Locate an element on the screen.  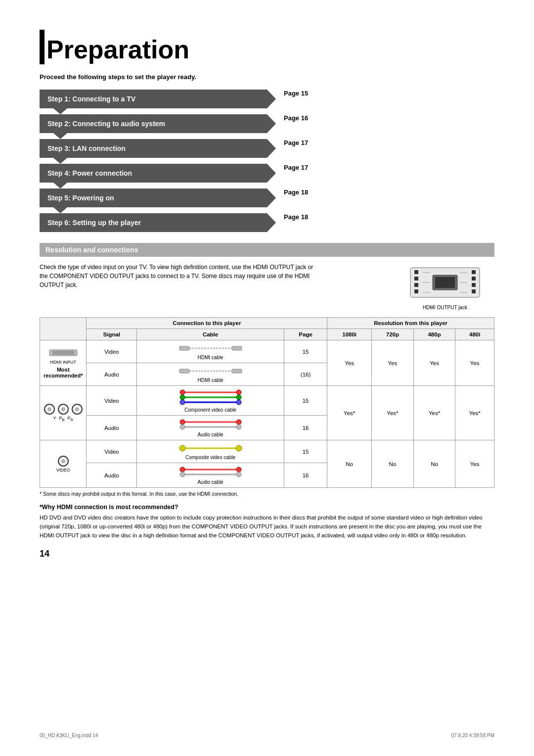
hdmi-480i: Yes is located at coordinates (475, 363).